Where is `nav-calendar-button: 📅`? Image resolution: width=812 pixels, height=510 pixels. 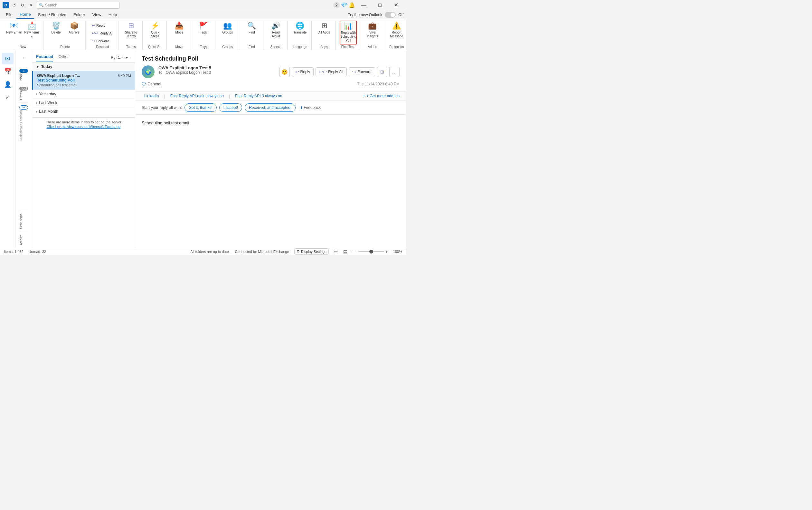 nav-calendar-button: 📅 is located at coordinates (8, 72).